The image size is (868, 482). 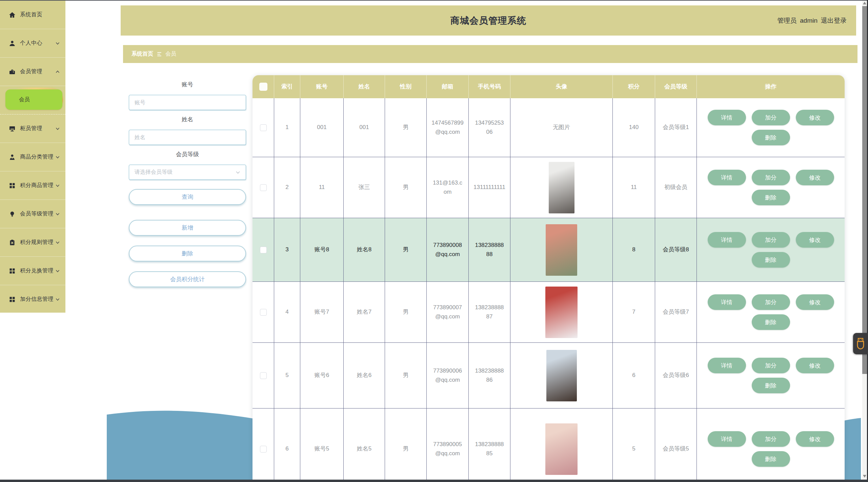 I want to click on cell-index: 5, so click(x=287, y=376).